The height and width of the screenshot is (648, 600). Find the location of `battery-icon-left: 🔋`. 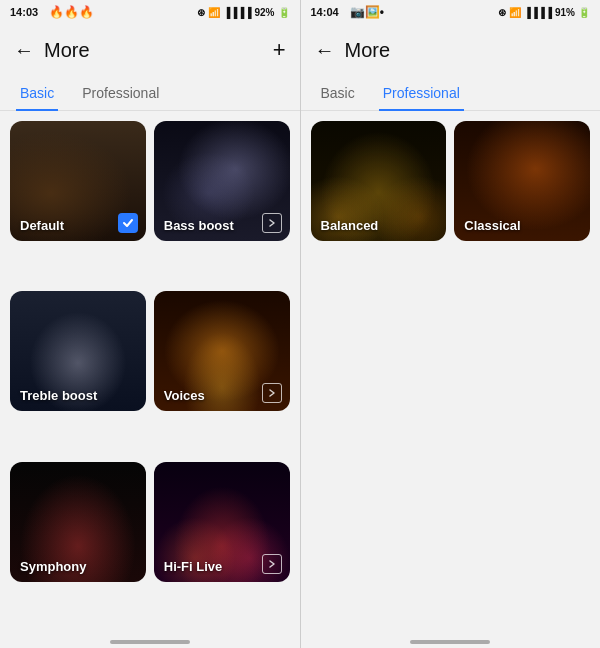

battery-icon-left: 🔋 is located at coordinates (284, 12).